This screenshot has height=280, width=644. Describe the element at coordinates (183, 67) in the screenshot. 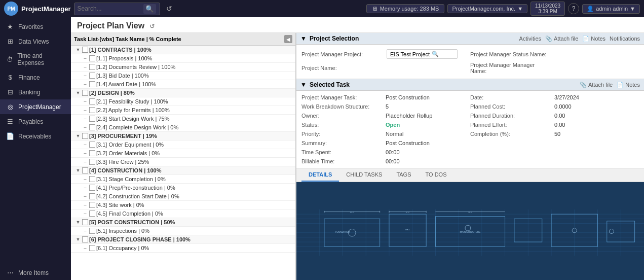

I see `table-row: – [1.2] Documents Review | 100%` at that location.